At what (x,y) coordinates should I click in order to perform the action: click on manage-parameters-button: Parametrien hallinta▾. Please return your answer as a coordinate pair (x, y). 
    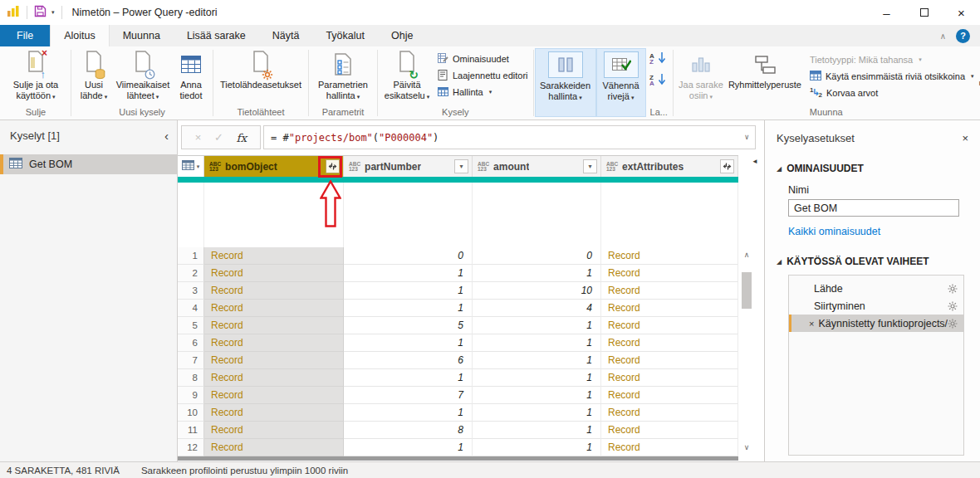
    Looking at the image, I should click on (343, 75).